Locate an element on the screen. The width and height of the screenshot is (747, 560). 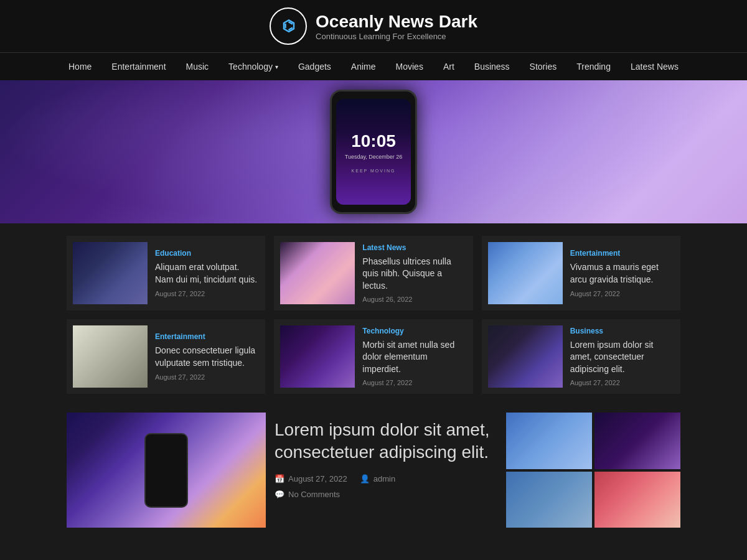
card-content: Technology Morbi sit amet nulla sed dolo… is located at coordinates (415, 357).